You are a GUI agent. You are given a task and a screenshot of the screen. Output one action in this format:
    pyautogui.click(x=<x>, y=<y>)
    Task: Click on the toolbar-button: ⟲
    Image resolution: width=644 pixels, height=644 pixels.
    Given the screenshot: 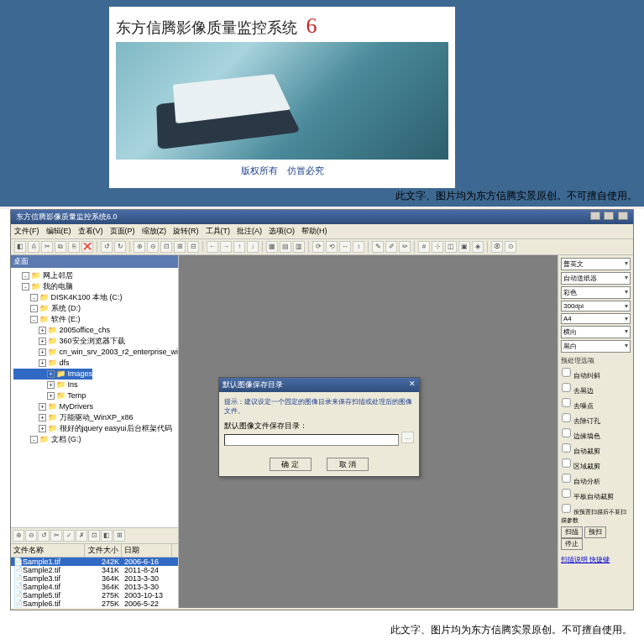 What is the action you would take?
    pyautogui.click(x=332, y=247)
    